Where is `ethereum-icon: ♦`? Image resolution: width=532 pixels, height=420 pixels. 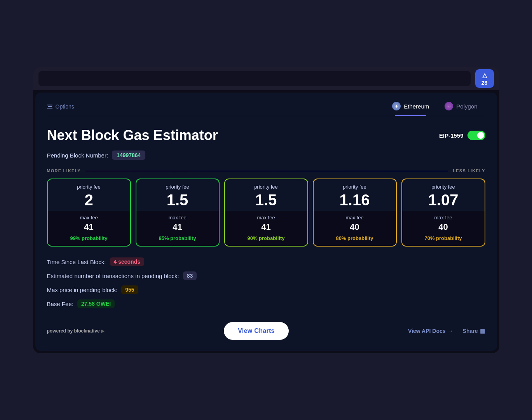
ethereum-icon: ♦ is located at coordinates (396, 106).